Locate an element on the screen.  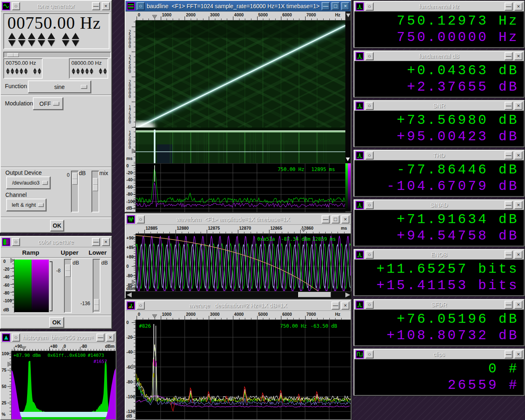
ramp-gradient-purple is located at coordinates (40, 286).